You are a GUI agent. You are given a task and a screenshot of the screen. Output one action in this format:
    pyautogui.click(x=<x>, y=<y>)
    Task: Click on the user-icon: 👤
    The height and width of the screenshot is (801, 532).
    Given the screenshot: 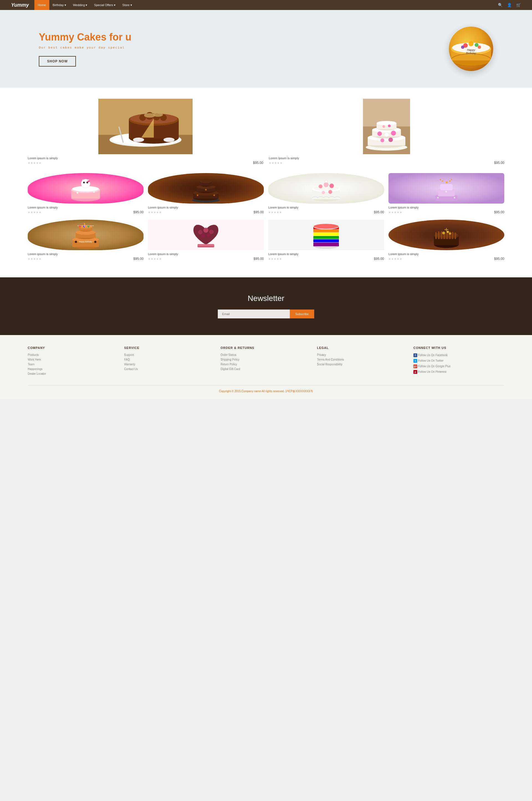 What is the action you would take?
    pyautogui.click(x=509, y=5)
    